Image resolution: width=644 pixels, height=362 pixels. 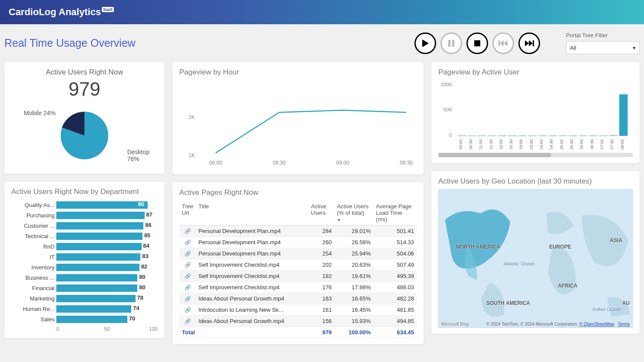 What do you see at coordinates (298, 231) in the screenshot?
I see `table-row: 🔗 Personal Development Plan.mp4 284 29.0…` at bounding box center [298, 231].